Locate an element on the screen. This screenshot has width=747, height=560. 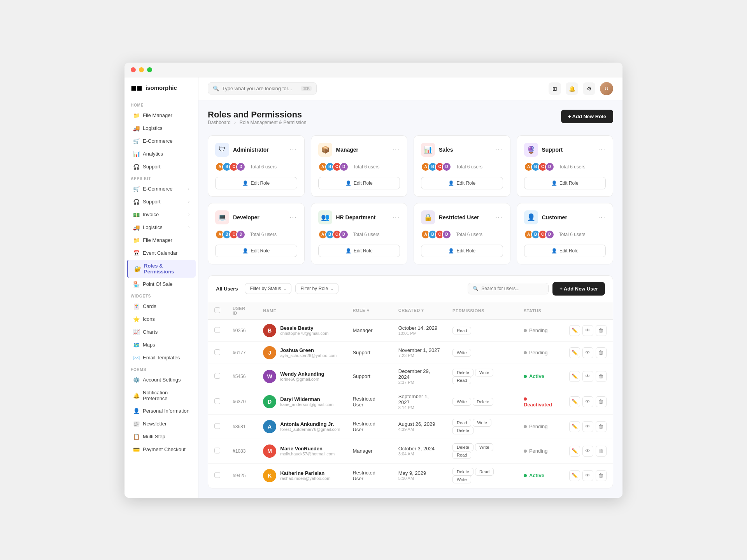
grid-icon-btn: ⊞ is located at coordinates (555, 89).